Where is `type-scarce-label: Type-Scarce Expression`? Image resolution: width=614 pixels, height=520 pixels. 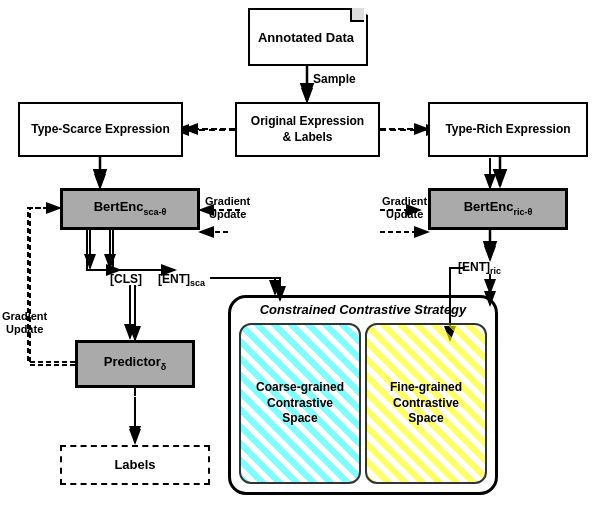 type-scarce-label: Type-Scarce Expression is located at coordinates (100, 130).